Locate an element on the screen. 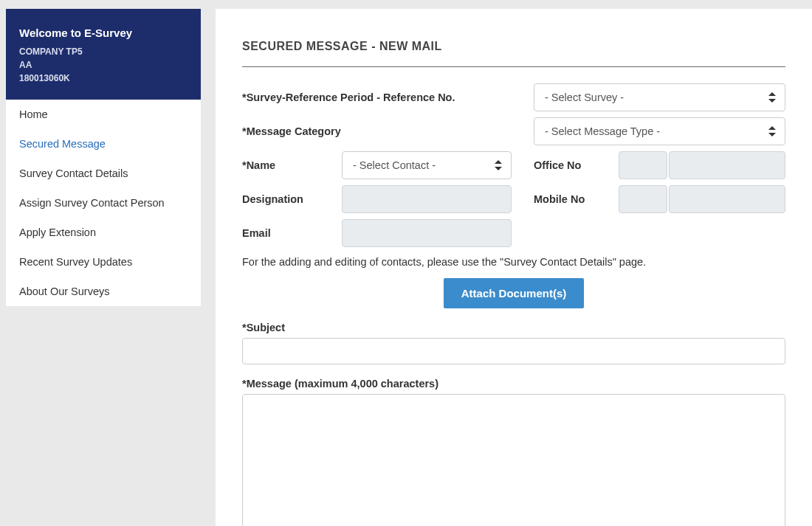 The height and width of the screenshot is (526, 812). contacts-helper-text: For the adding and editing of contacts, … is located at coordinates (514, 262).